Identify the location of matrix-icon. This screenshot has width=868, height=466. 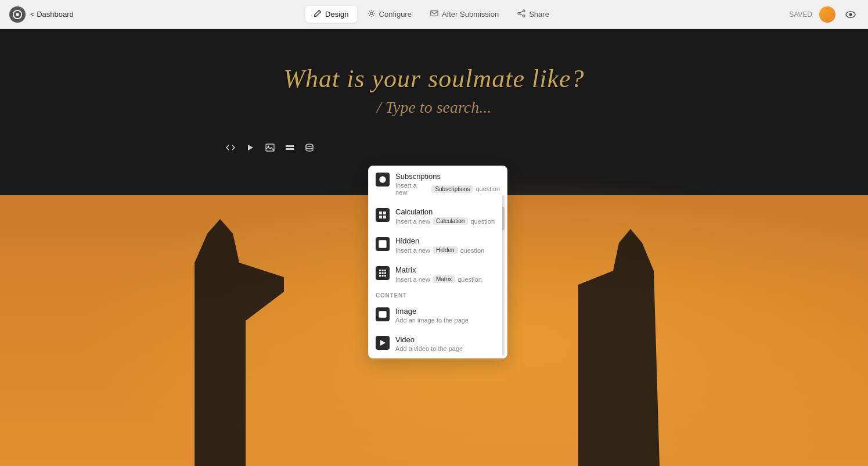
(383, 273).